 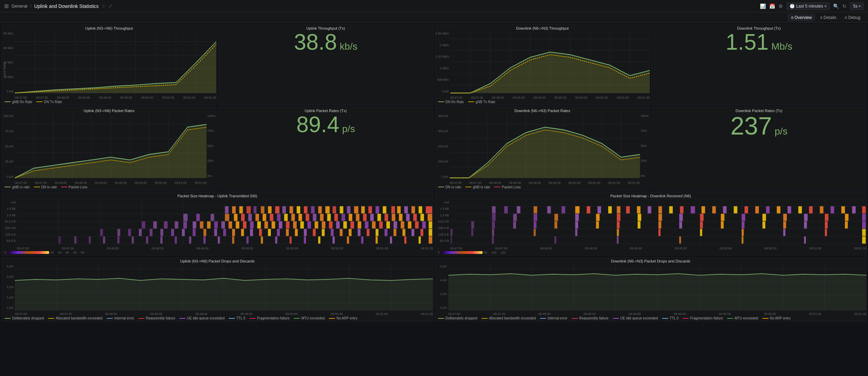 What do you see at coordinates (442, 62) in the screenshot?
I see `y-axis-labels-downlink: 2.50 Mb/s 2 Mb/s 1.50 Mb/s 1 Mb/s 500 kb…` at bounding box center [442, 62].